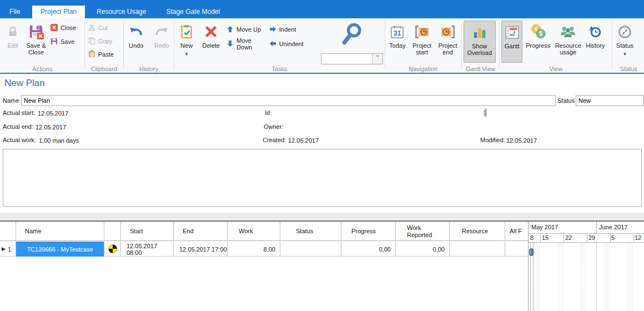 This screenshot has height=311, width=644. What do you see at coordinates (477, 249) in the screenshot?
I see `cell-resource` at bounding box center [477, 249].